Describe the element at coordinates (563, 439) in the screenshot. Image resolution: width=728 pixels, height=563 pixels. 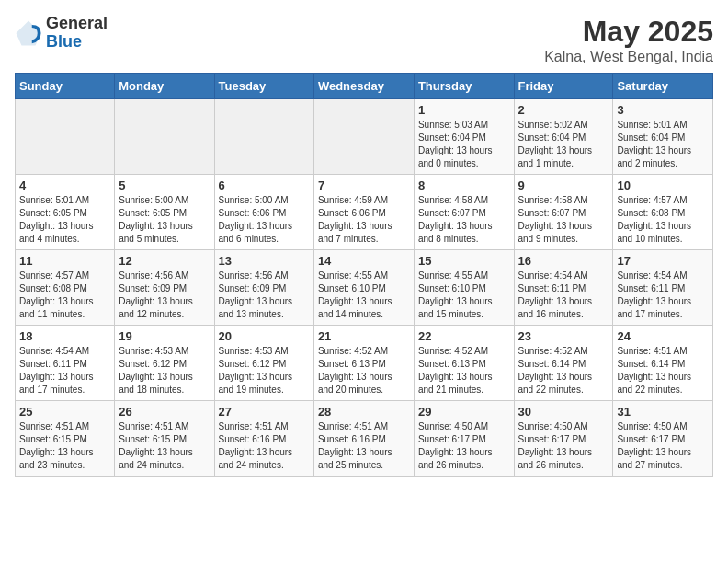
I see `calendar-cell: 30Sunrise: 4:50 AM Sunset: 6:17 PM Dayli…` at that location.